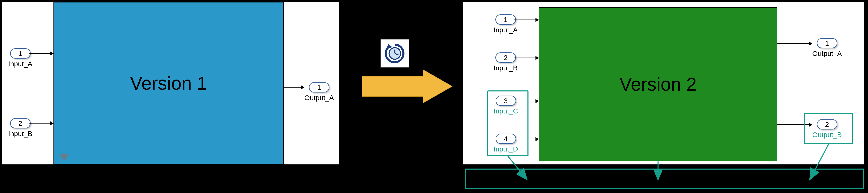 This screenshot has height=193, width=868. Describe the element at coordinates (506, 143) in the screenshot. I see `inport-input-d: 4 Input_D` at that location.